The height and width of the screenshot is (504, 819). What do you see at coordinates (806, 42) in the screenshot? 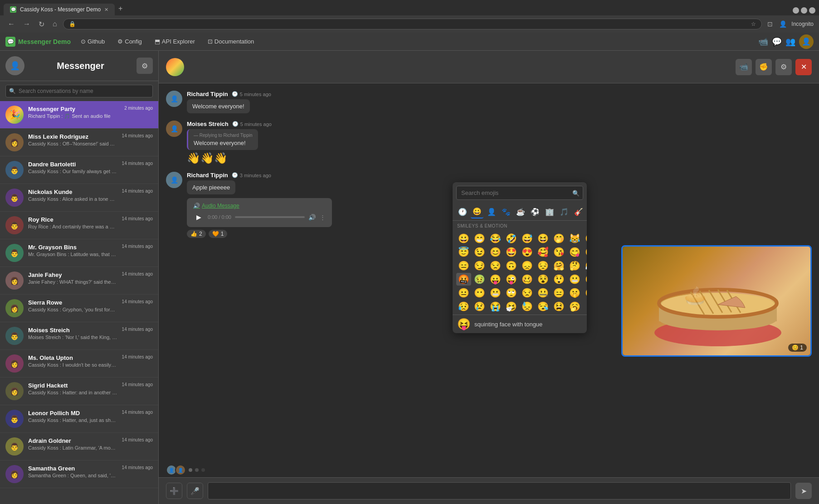
I see `user-avatar: 👤` at bounding box center [806, 42].